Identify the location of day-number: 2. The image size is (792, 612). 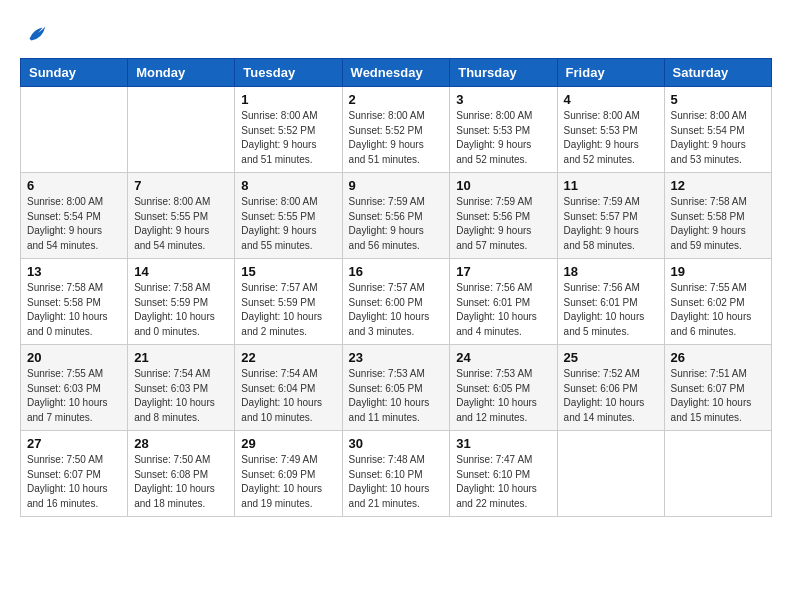
(396, 100).